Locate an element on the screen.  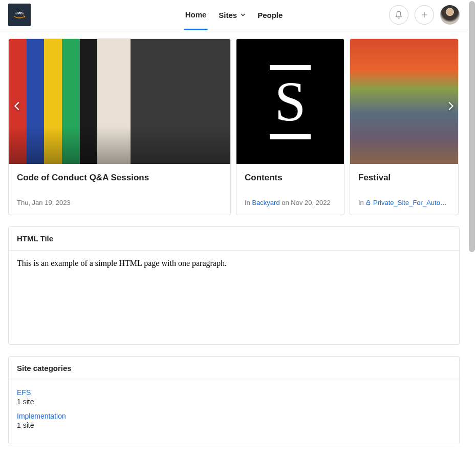
category-item: EFS 1 site is located at coordinates (234, 397).